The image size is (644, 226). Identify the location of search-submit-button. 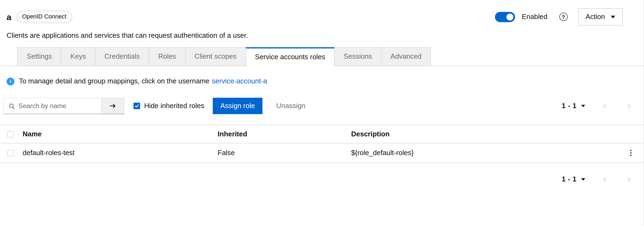
(113, 106).